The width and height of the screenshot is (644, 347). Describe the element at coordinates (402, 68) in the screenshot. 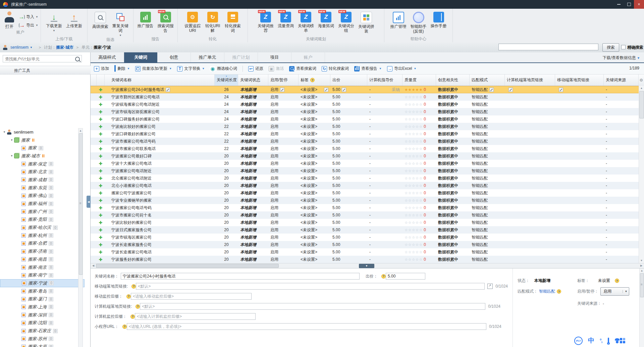

I see `export-excel-button: →导出Excel▼` at that location.